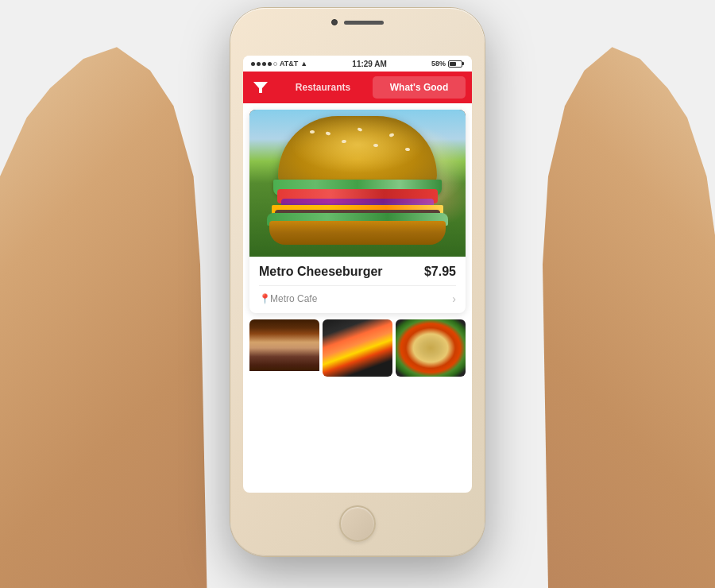 This screenshot has width=715, height=588. What do you see at coordinates (358, 524) in the screenshot?
I see `home-button` at bounding box center [358, 524].